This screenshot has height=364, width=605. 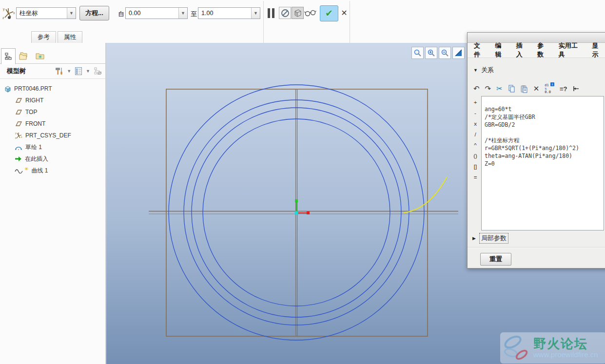 I want to click on coordinate-type-value: 柱坐标, so click(x=42, y=14).